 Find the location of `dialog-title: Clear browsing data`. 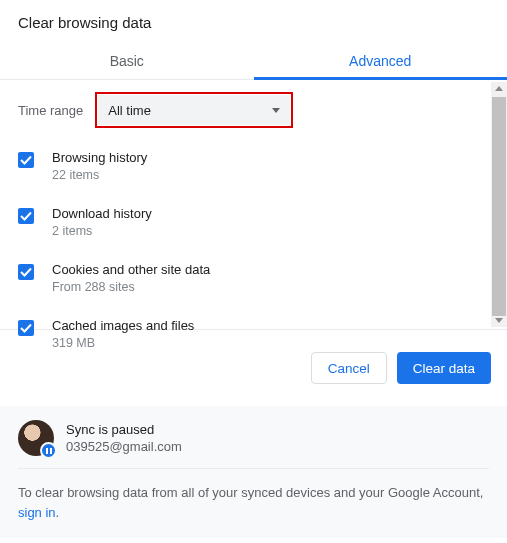

dialog-title: Clear browsing data is located at coordinates (254, 20).